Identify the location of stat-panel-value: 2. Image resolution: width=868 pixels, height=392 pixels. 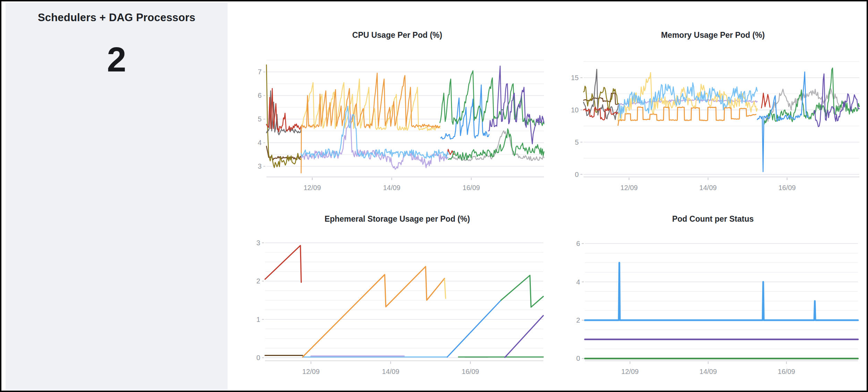
(117, 59).